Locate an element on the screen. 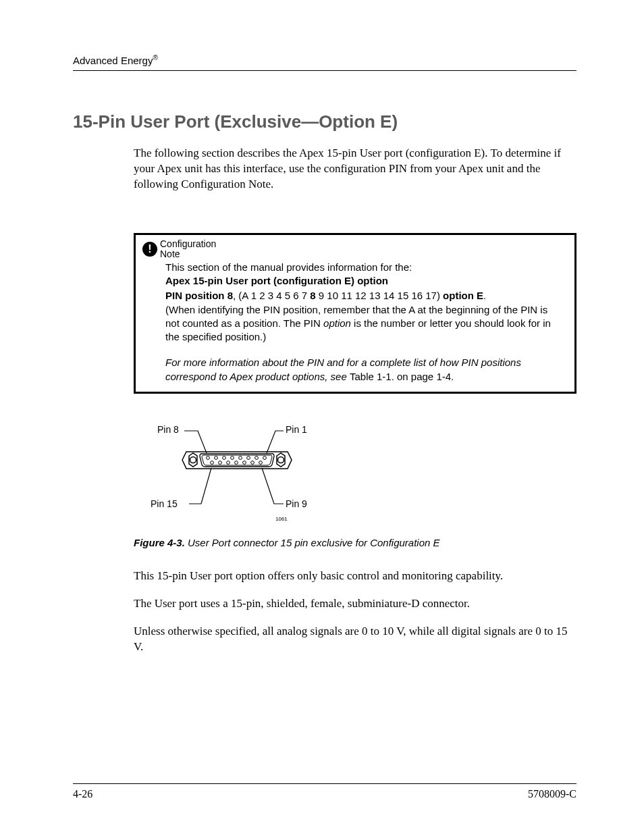  figure-caption: Figure 4-3. User Port connector 15 pin e… is located at coordinates (355, 543).